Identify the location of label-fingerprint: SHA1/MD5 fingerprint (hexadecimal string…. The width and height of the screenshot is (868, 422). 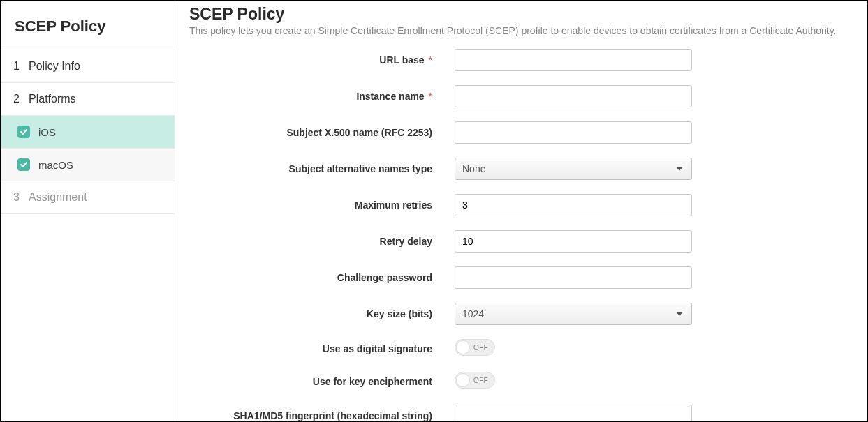
(322, 416).